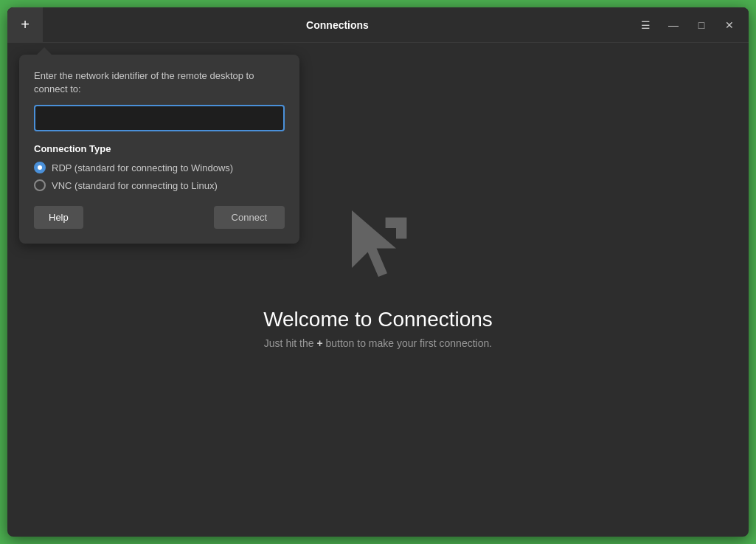  I want to click on connect-button: Connect, so click(249, 217).